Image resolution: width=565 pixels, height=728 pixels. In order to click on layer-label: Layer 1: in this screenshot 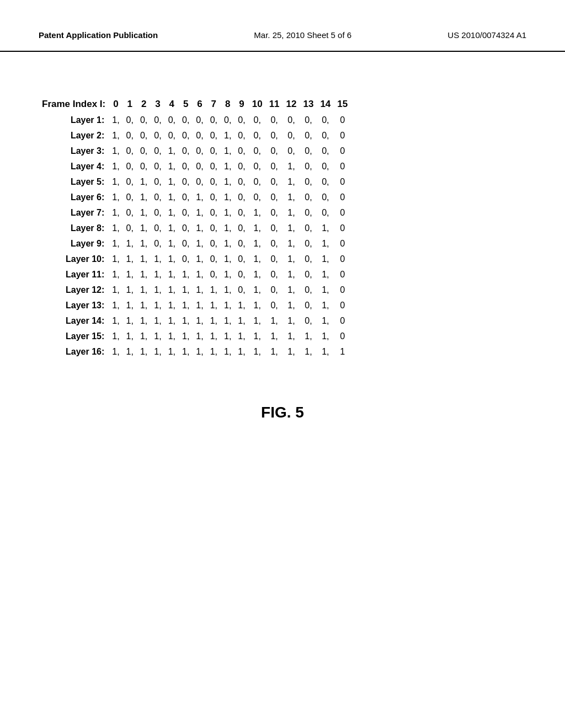, I will do `click(74, 120)`.